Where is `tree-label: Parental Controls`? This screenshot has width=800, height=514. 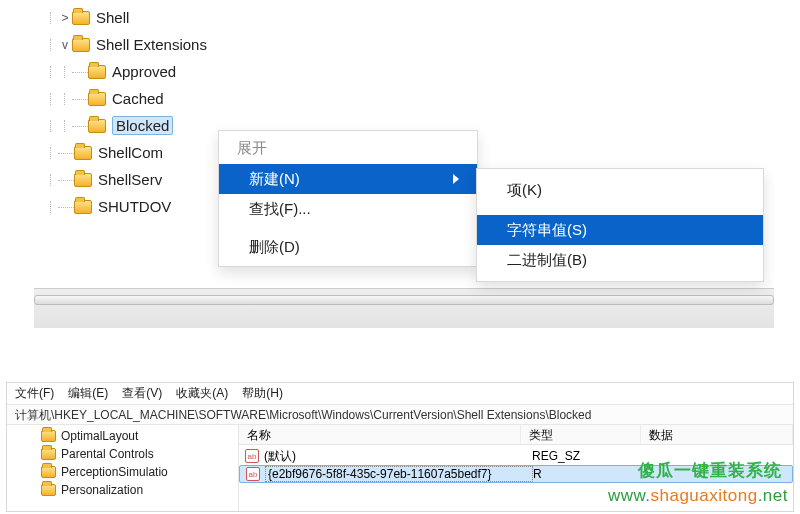 tree-label: Parental Controls is located at coordinates (108, 454).